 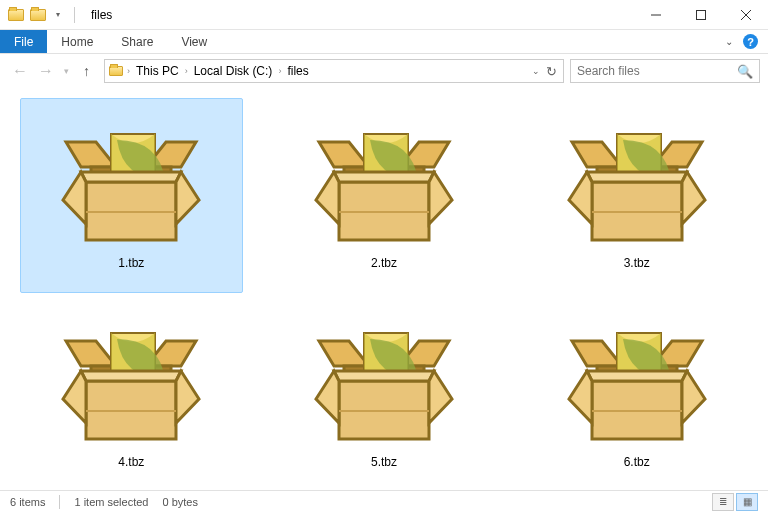 I want to click on file-label: 3.tbz, so click(x=637, y=263).